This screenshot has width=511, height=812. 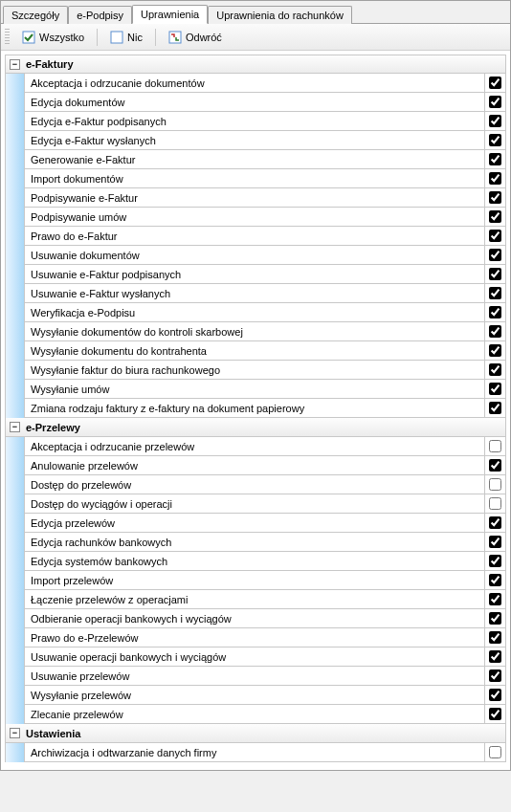 I want to click on permission-row: Usuwanie przelewów, so click(x=256, y=676).